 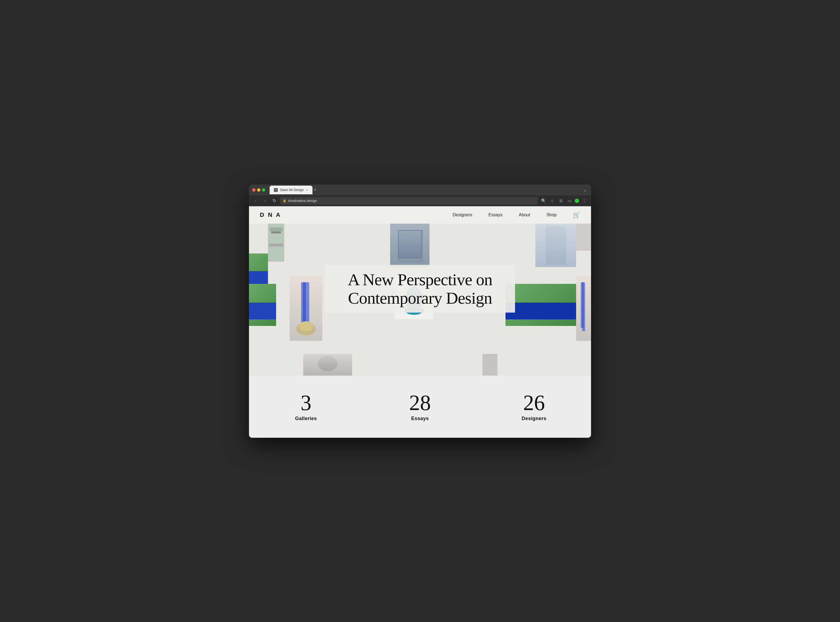 What do you see at coordinates (291, 190) in the screenshot?
I see `browser-tab: D Salon 94 Design ×` at bounding box center [291, 190].